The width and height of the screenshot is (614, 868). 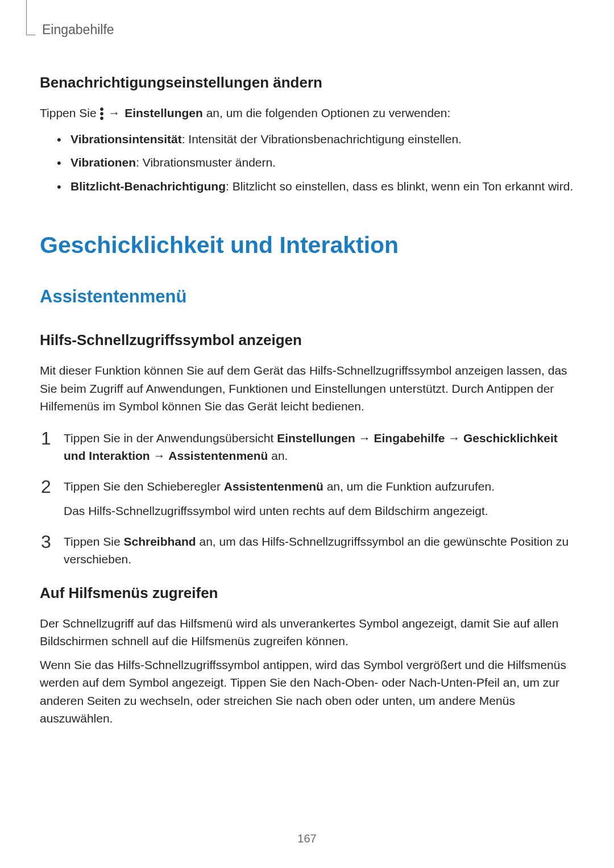 I want to click on b: Einstellungen, so click(x=316, y=438).